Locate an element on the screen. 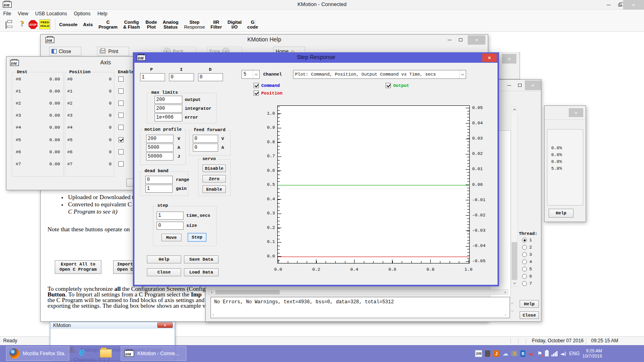 This screenshot has height=362, width=644. output-checkbox is located at coordinates (388, 85).